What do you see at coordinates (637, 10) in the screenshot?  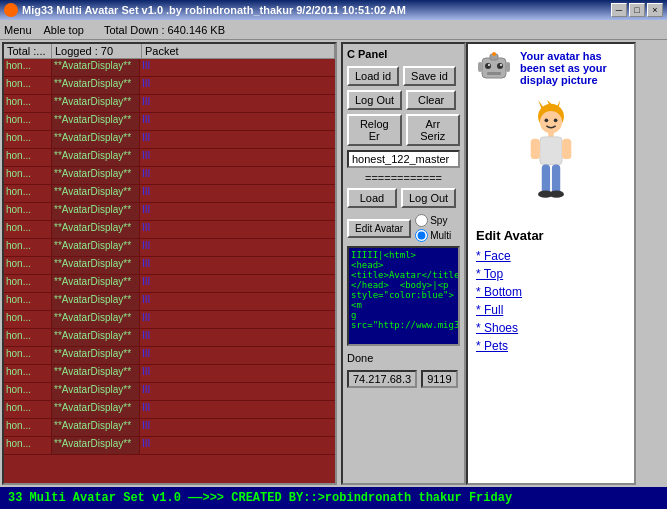 I see `maximize-button: □` at bounding box center [637, 10].